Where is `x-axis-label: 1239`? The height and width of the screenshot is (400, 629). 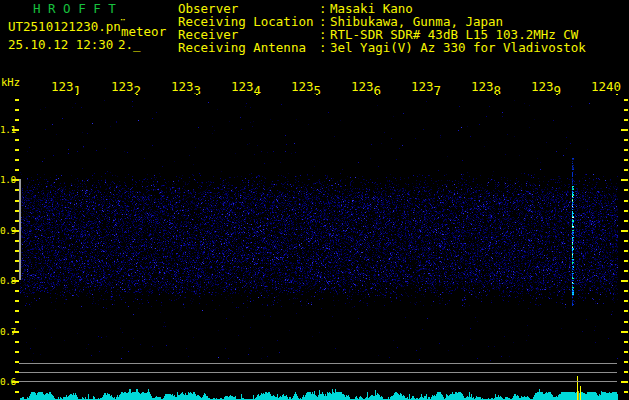 x-axis-label: 1239 is located at coordinates (548, 87).